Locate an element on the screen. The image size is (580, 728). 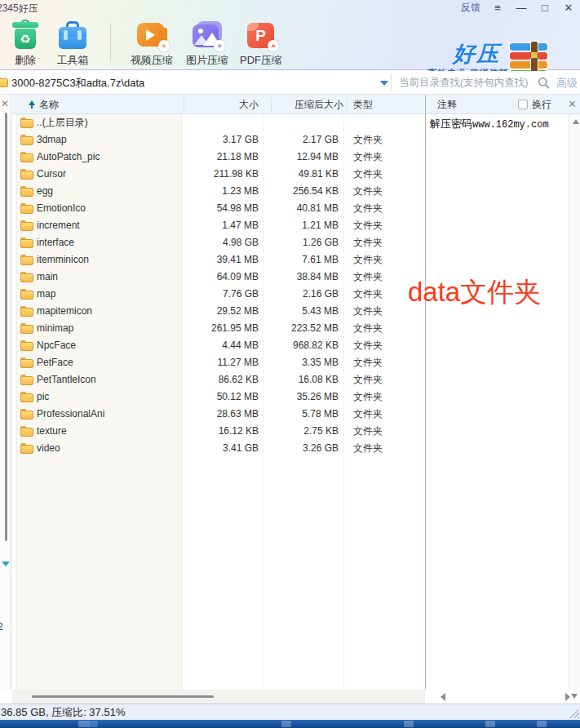
list-horizontal-scrollbar is located at coordinates (219, 697).